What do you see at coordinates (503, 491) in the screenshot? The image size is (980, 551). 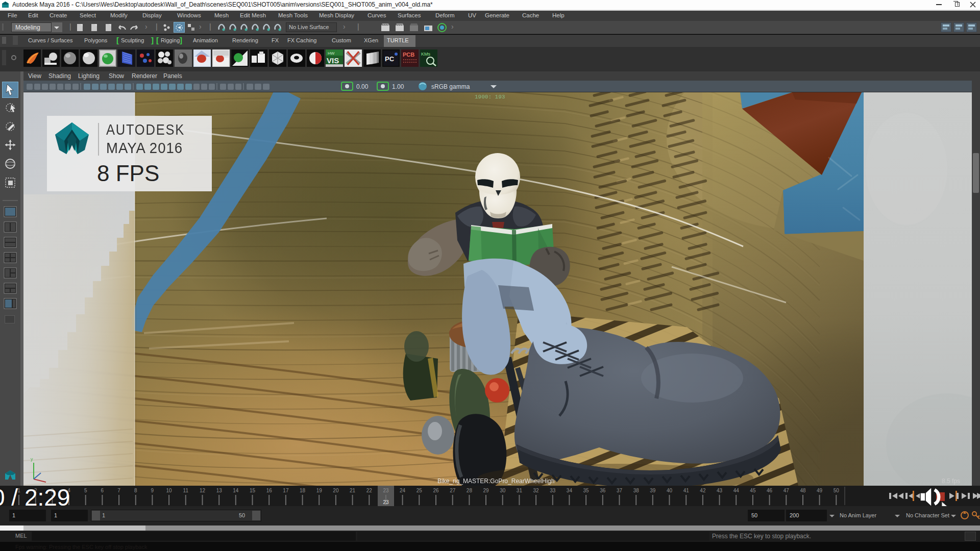 I see `svg-text: 30` at bounding box center [503, 491].